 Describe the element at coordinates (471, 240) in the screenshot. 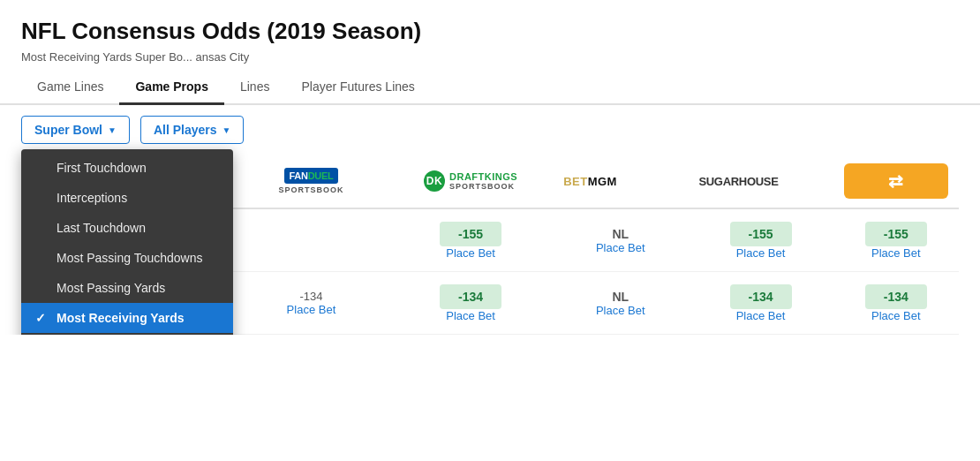

I see `odds-cell-robinson-draftkings: -155 Place Bet` at that location.